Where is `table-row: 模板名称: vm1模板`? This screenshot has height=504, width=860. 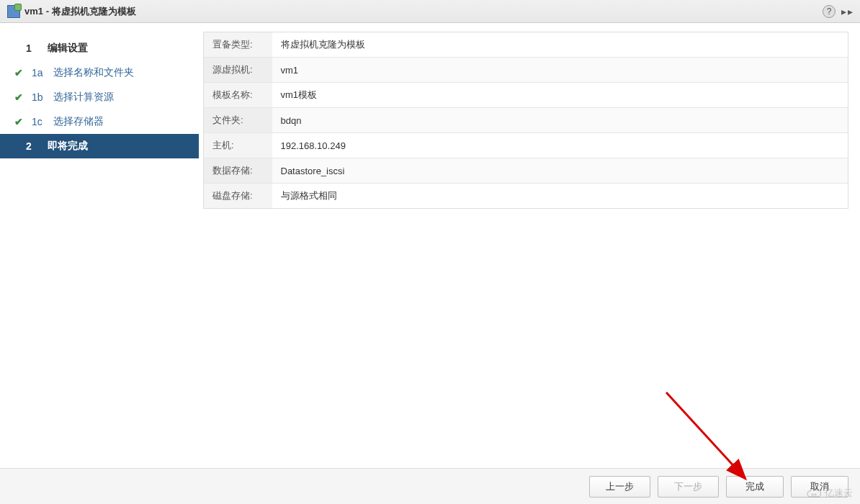 table-row: 模板名称: vm1模板 is located at coordinates (526, 95).